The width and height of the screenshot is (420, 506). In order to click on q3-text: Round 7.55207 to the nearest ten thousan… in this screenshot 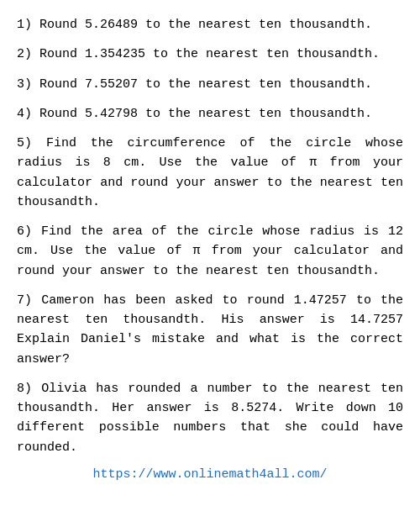, I will do `click(206, 84)`.